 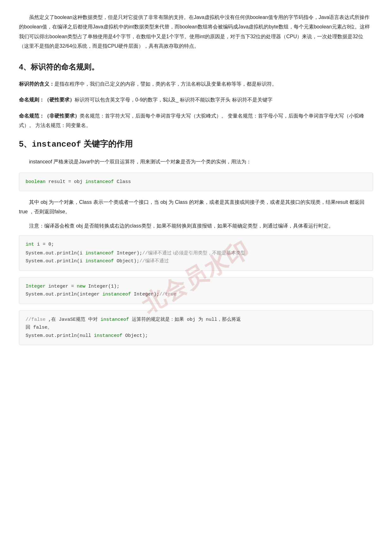 I want to click on code2-line2-plain: System.out.println(i, so click(x=56, y=253).